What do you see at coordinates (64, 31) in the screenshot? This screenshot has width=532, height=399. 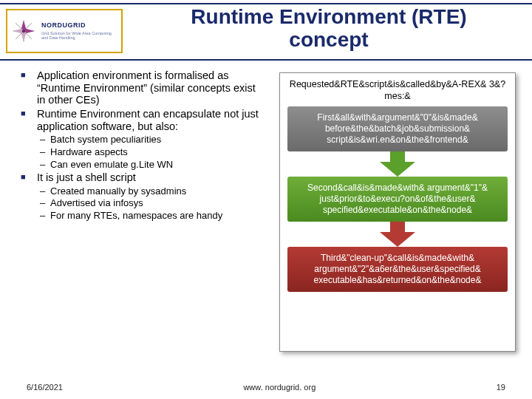 I see `logo: NORDUGRID Grid Solution for Wide Area Co…` at bounding box center [64, 31].